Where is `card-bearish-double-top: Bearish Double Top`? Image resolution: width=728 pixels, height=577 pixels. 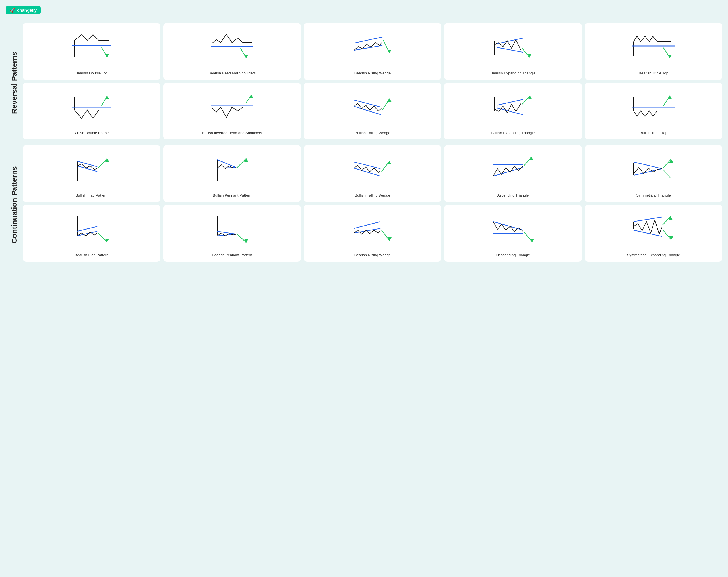
card-bearish-double-top: Bearish Double Top is located at coordinates (92, 51).